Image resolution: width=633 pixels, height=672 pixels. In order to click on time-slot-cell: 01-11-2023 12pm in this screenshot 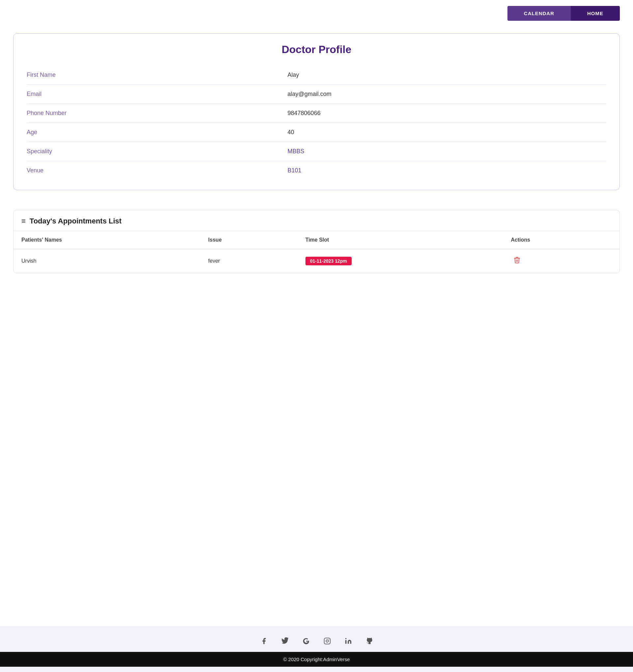, I will do `click(400, 261)`.